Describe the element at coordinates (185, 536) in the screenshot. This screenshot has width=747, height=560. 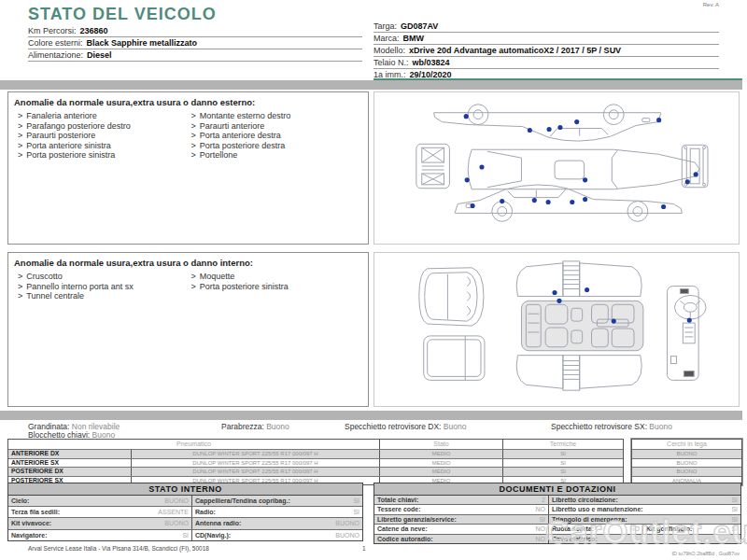
I see `table-row: Navigatore:SICD(Navig.):BUONO` at that location.